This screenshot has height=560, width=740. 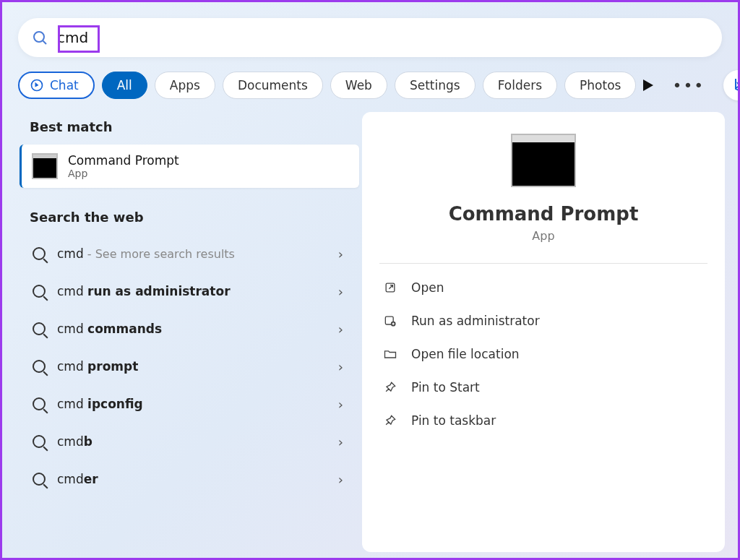 I want to click on web-result-item: cmd ipconfig›, so click(x=189, y=404).